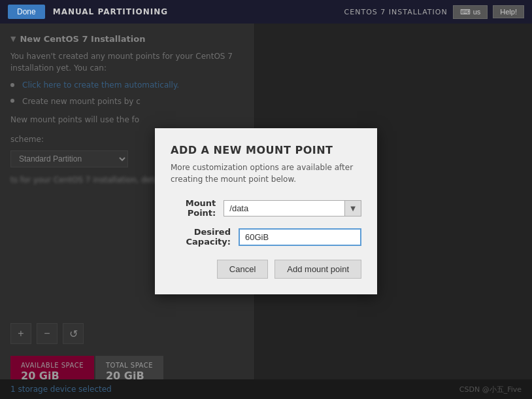 The height and width of the screenshot is (399, 532). I want to click on help-button: Help!, so click(508, 12).